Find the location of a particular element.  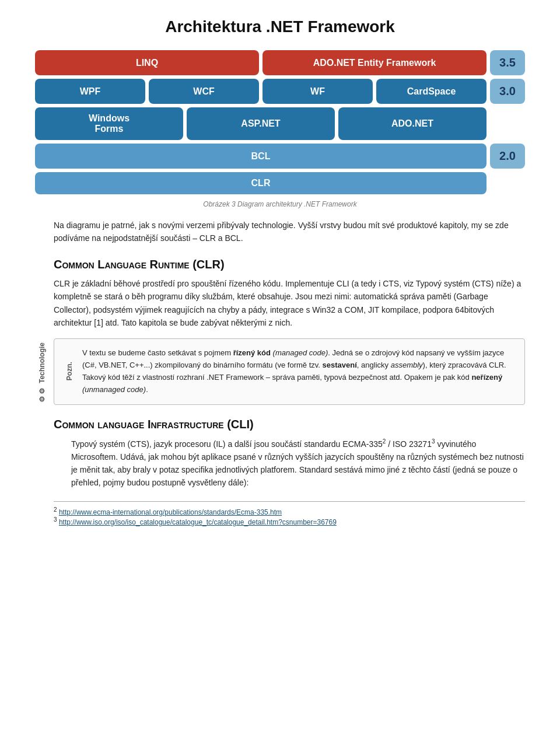

diagram-caption: Obrázek 3 Diagram architektury .NET Fram… is located at coordinates (280, 204).